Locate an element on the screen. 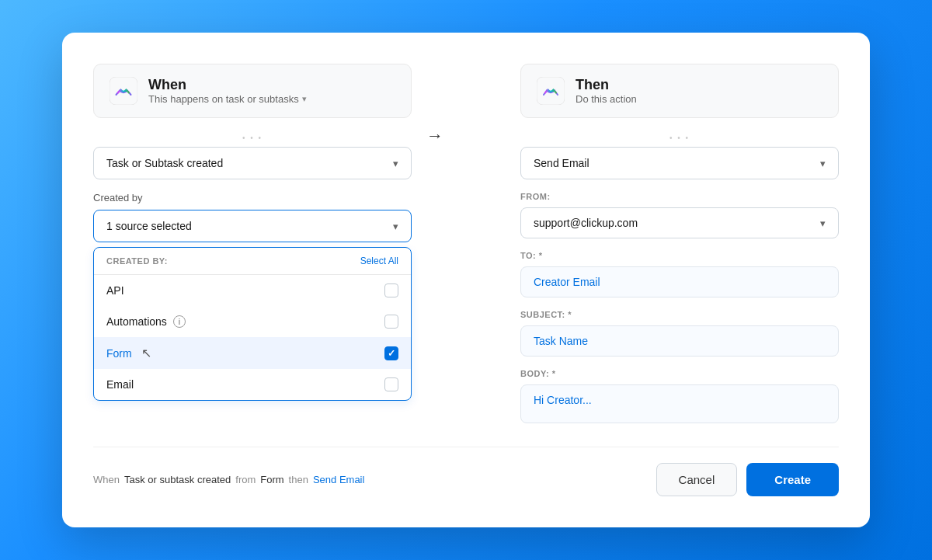 This screenshot has height=560, width=932. source-chevron-icon: ▾ is located at coordinates (396, 227).